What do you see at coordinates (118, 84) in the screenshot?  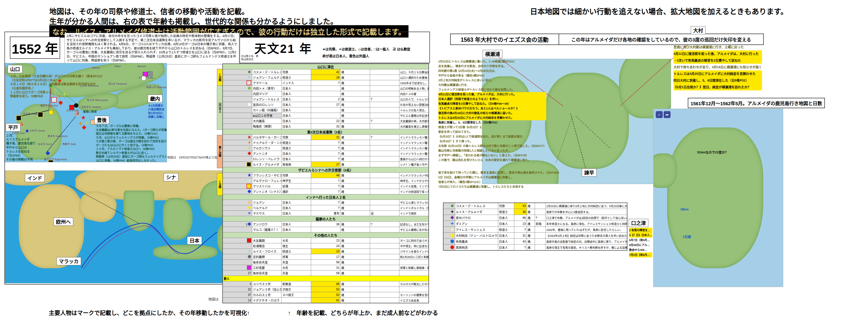 I see `city-label: 岡山市 Okayama` at bounding box center [118, 84].